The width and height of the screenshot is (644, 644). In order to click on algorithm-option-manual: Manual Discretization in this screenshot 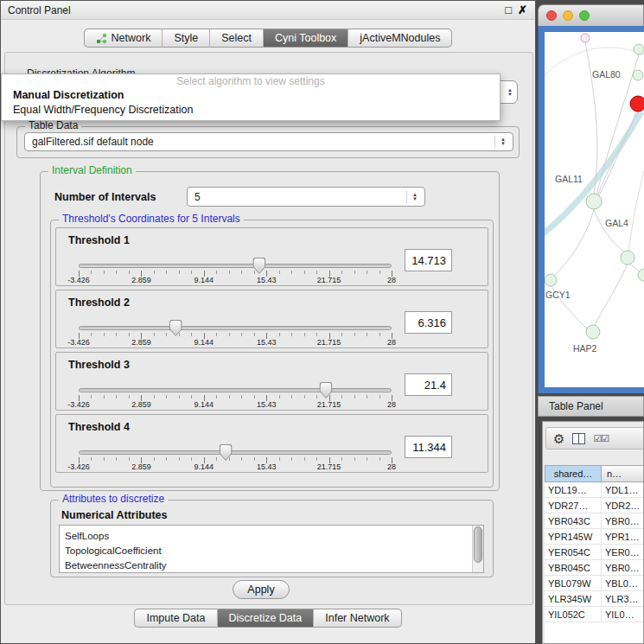, I will do `click(251, 95)`.